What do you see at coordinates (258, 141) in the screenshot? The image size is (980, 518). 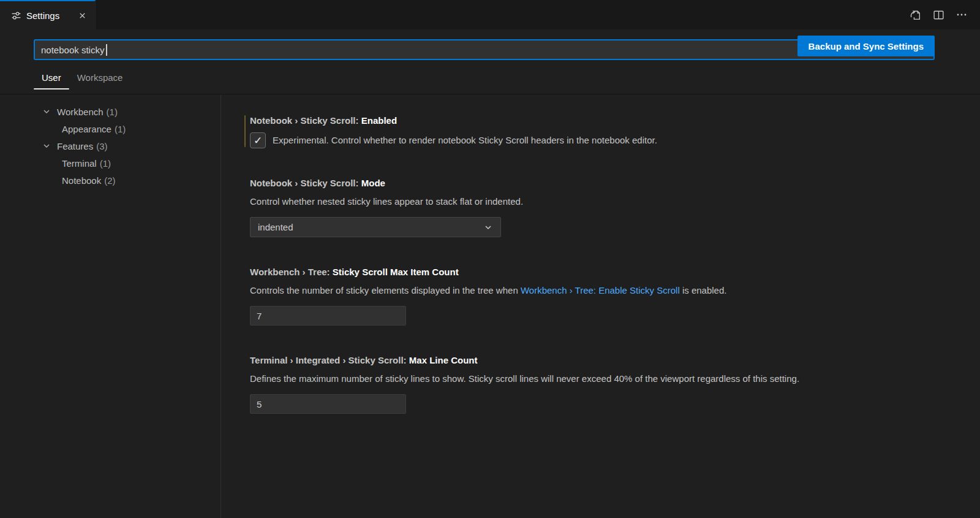 I see `checkmark-icon: ✓` at bounding box center [258, 141].